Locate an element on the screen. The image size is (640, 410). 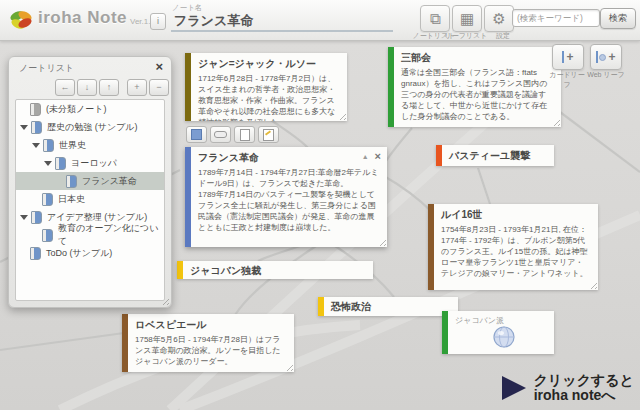
sidebar-item-europe: ヨーロッパ is located at coordinates (90, 163).